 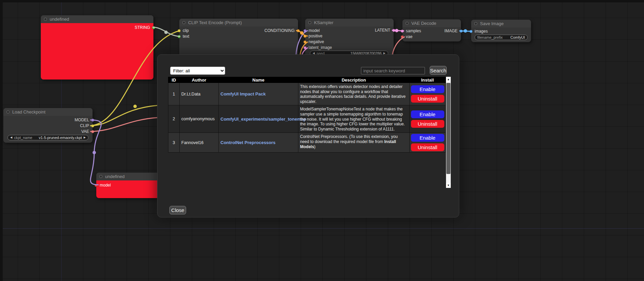 What do you see at coordinates (501, 37) in the screenshot?
I see `filename-prefix-widget: filename_prefix ComfyUI` at bounding box center [501, 37].